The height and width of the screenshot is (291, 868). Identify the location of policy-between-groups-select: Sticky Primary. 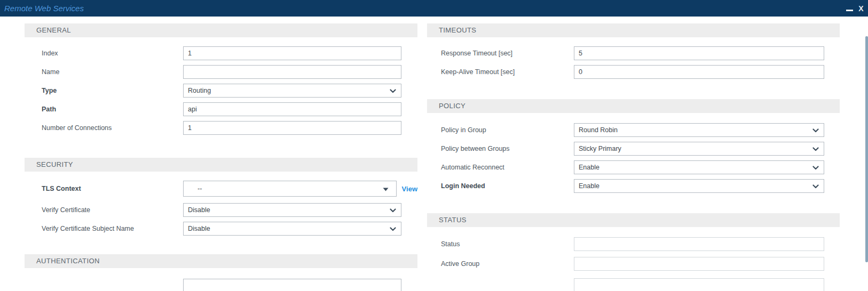
(699, 149).